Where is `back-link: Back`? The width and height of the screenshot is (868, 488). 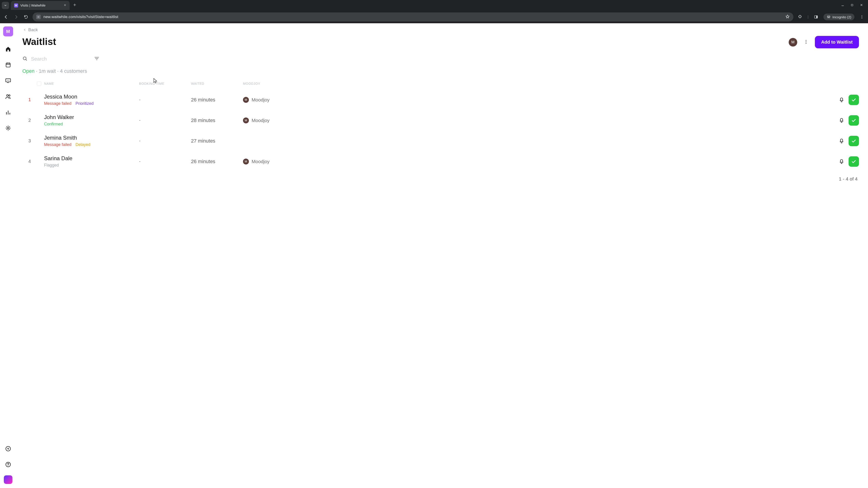
back-link: Back is located at coordinates (441, 30).